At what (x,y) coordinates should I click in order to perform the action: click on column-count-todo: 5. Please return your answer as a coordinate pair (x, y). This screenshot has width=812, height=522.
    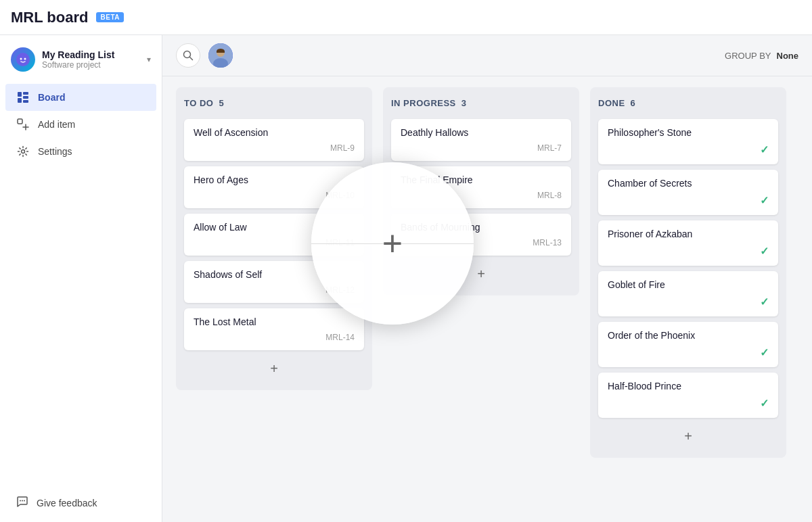
    Looking at the image, I should click on (221, 103).